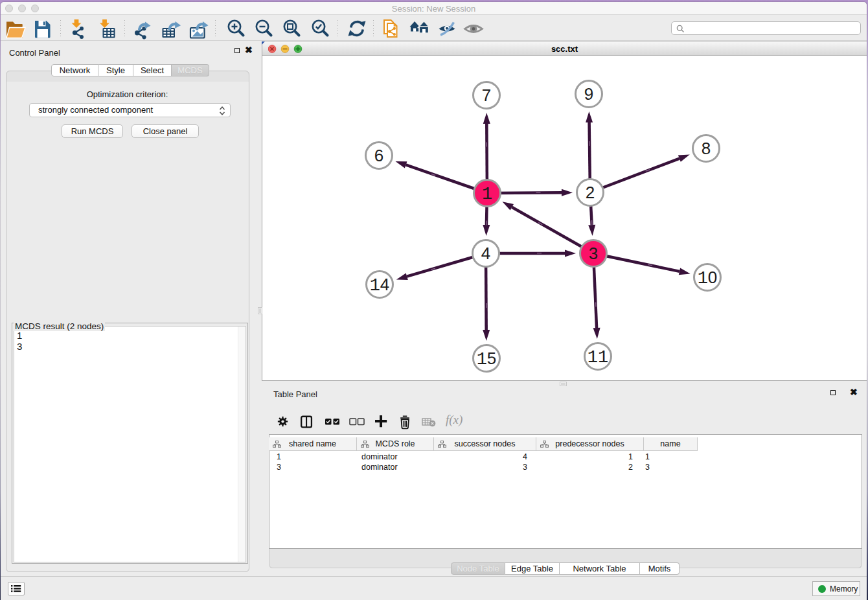 This screenshot has height=600, width=868. Describe the element at coordinates (379, 156) in the screenshot. I see `svg-text: 6` at that location.